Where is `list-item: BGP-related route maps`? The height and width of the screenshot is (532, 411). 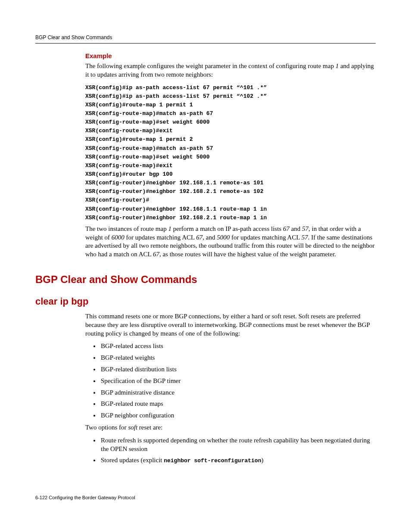 list-item: BGP-related route maps is located at coordinates (238, 404).